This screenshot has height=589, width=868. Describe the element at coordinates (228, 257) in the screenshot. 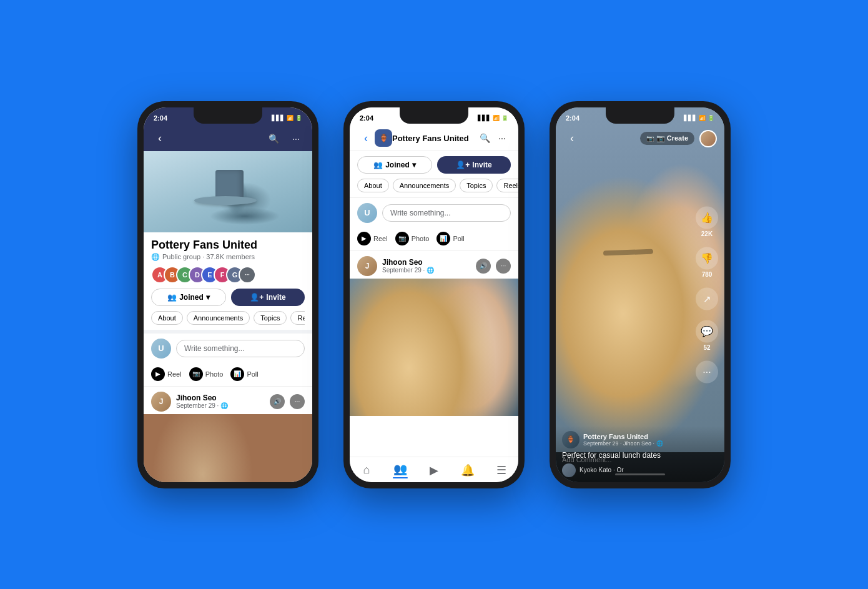

I see `group-meta-1: 🌐 Public group · 37.8K members` at that location.